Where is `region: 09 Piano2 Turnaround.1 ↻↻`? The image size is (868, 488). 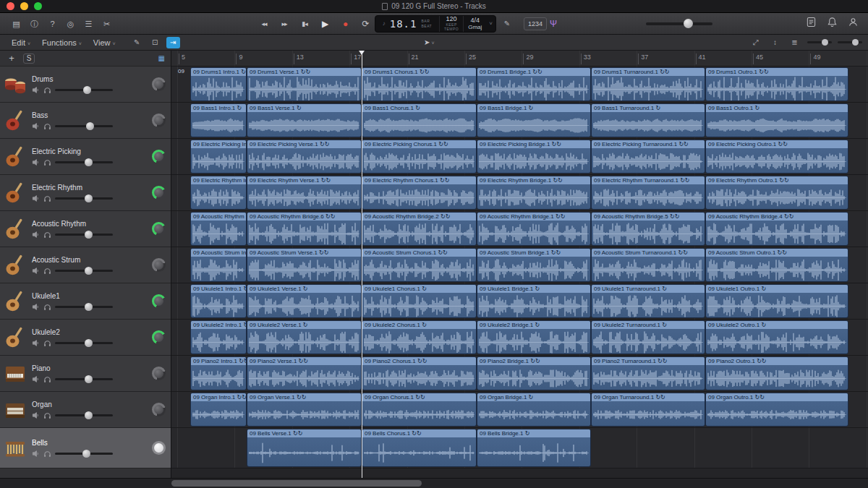
region: 09 Piano2 Turnaround.1 ↻↻ is located at coordinates (648, 373).